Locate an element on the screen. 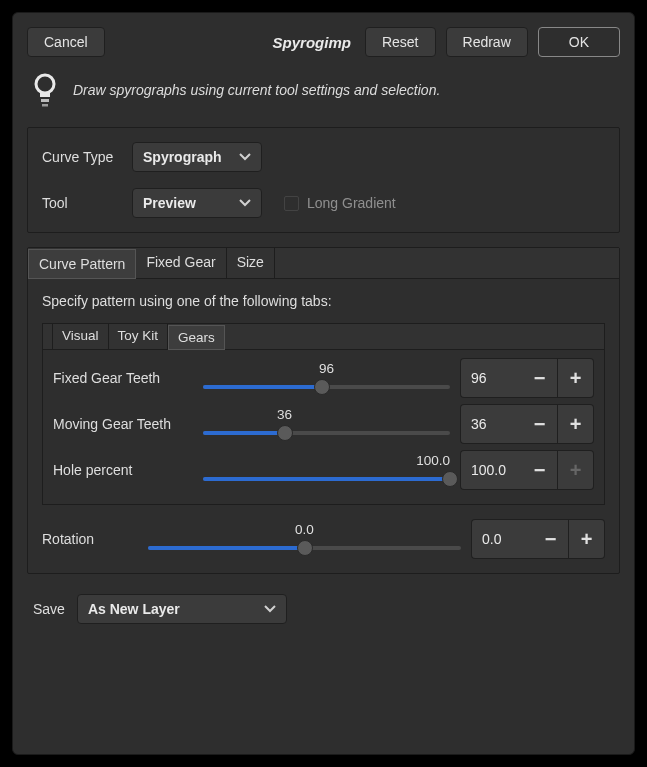 The image size is (647, 767). fixed-gear-input is located at coordinates (491, 378).